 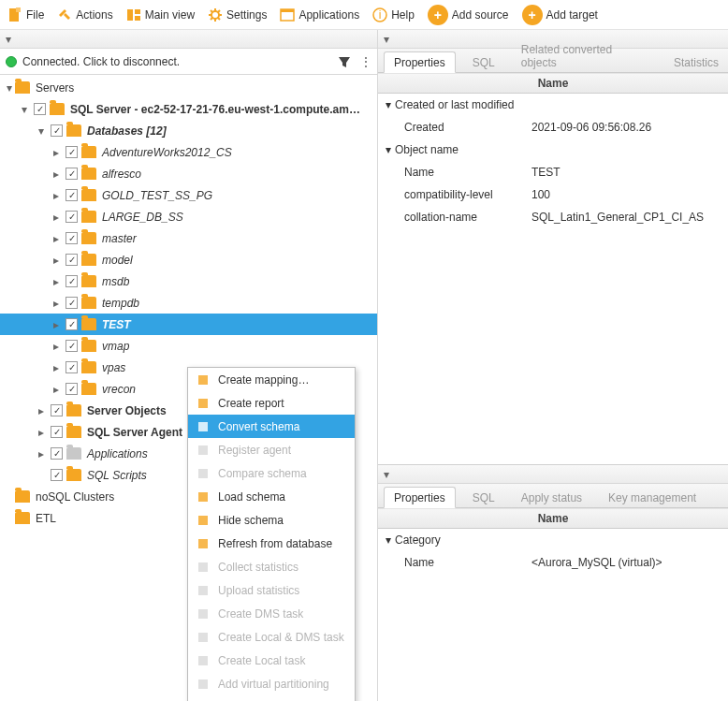 What do you see at coordinates (101, 62) in the screenshot?
I see `status-text: Connected. Click to disconnect.` at bounding box center [101, 62].